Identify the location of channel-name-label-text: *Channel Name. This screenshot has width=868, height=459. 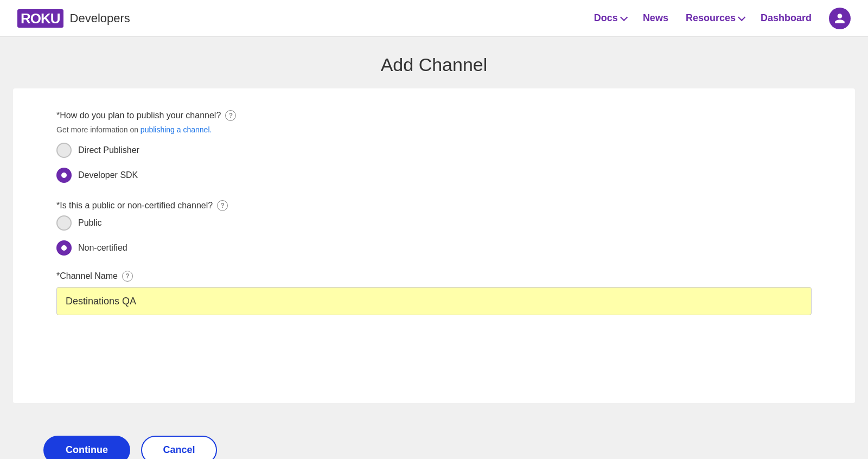
(87, 276).